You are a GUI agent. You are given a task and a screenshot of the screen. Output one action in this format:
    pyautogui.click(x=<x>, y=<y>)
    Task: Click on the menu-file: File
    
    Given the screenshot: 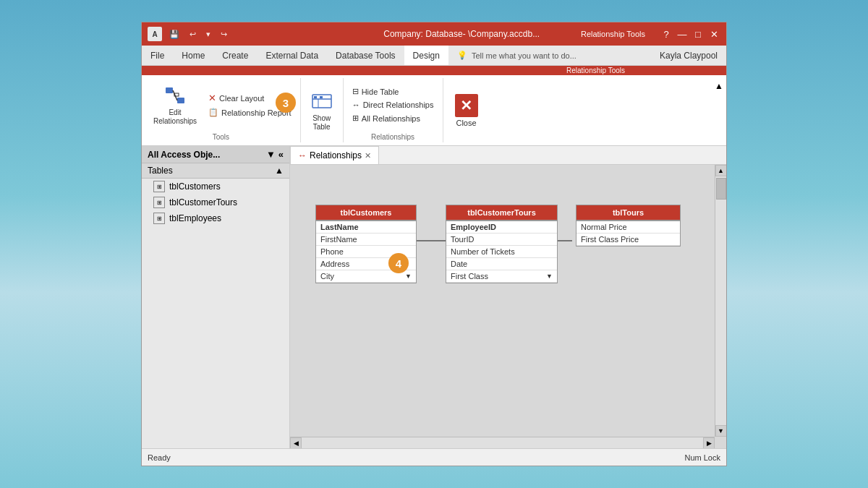 What is the action you would take?
    pyautogui.click(x=158, y=55)
    